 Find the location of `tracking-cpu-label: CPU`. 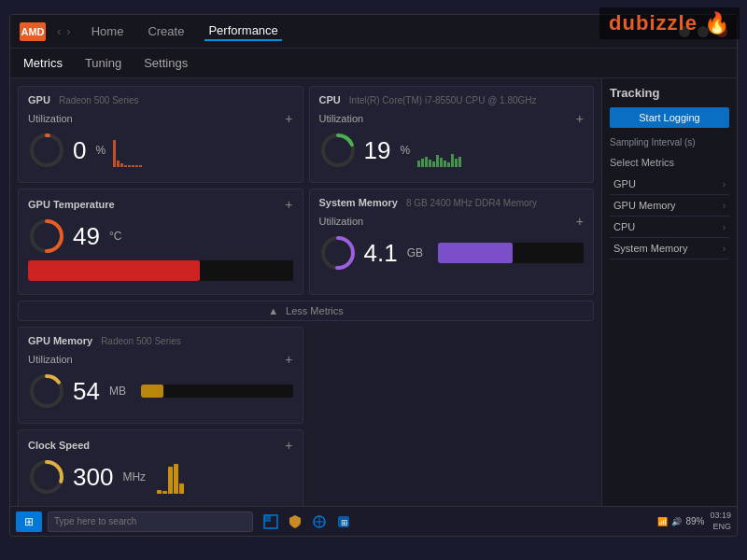

tracking-cpu-label: CPU is located at coordinates (624, 227).